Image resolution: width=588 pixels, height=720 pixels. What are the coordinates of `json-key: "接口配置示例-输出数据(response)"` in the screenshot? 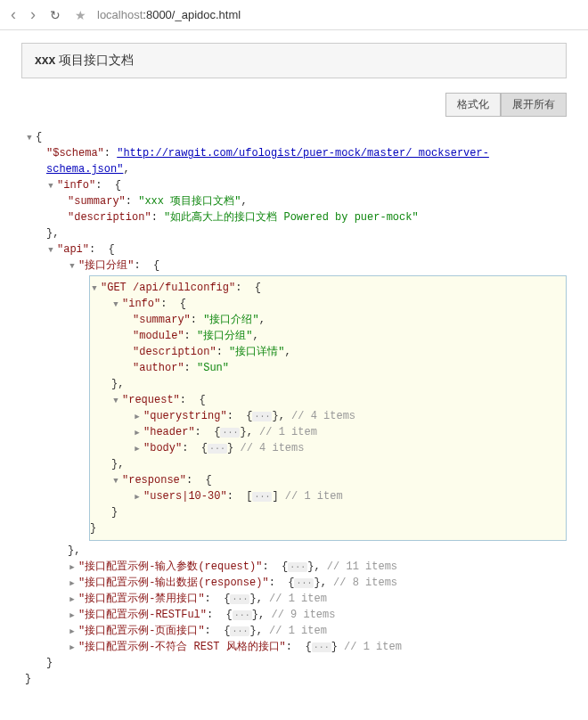 It's located at (174, 583).